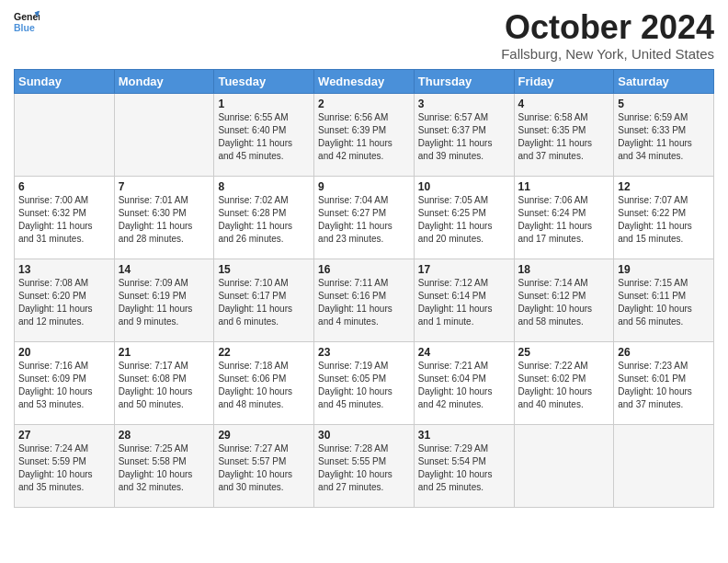 This screenshot has width=728, height=563. What do you see at coordinates (654, 136) in the screenshot?
I see `day-info: Sunrise: 6:59 AMSunset: 6:33 PMDaylight:…` at bounding box center [654, 136].